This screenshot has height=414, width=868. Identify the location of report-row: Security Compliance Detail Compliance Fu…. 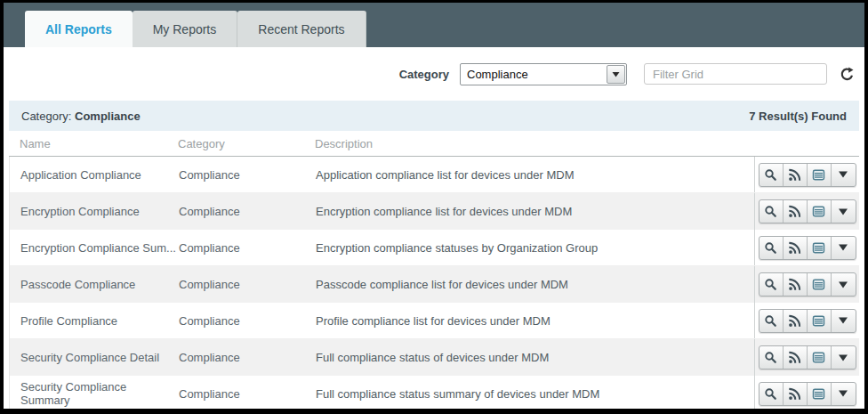
(434, 358).